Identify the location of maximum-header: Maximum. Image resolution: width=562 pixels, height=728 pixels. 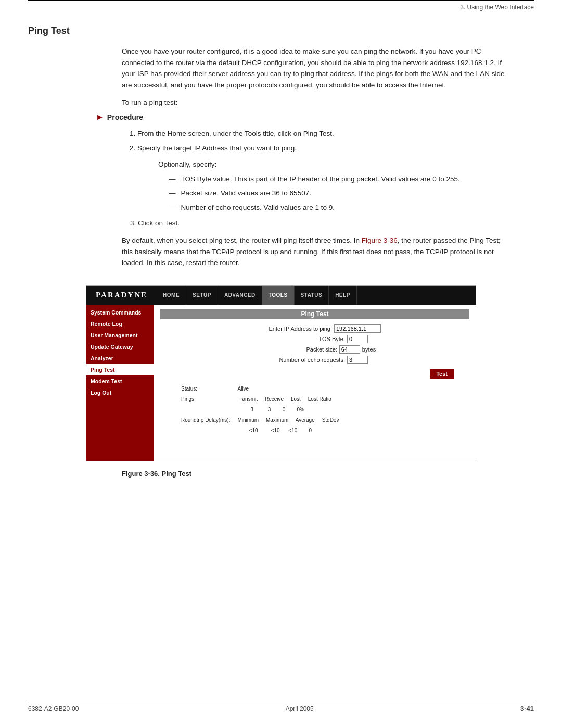
(277, 420).